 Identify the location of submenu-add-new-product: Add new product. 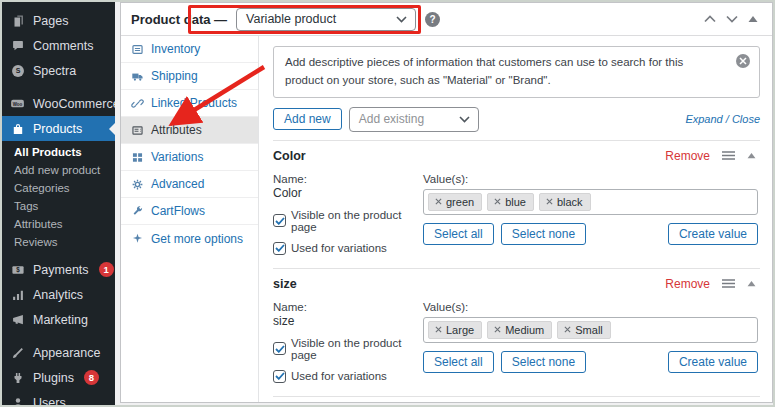
(58, 170).